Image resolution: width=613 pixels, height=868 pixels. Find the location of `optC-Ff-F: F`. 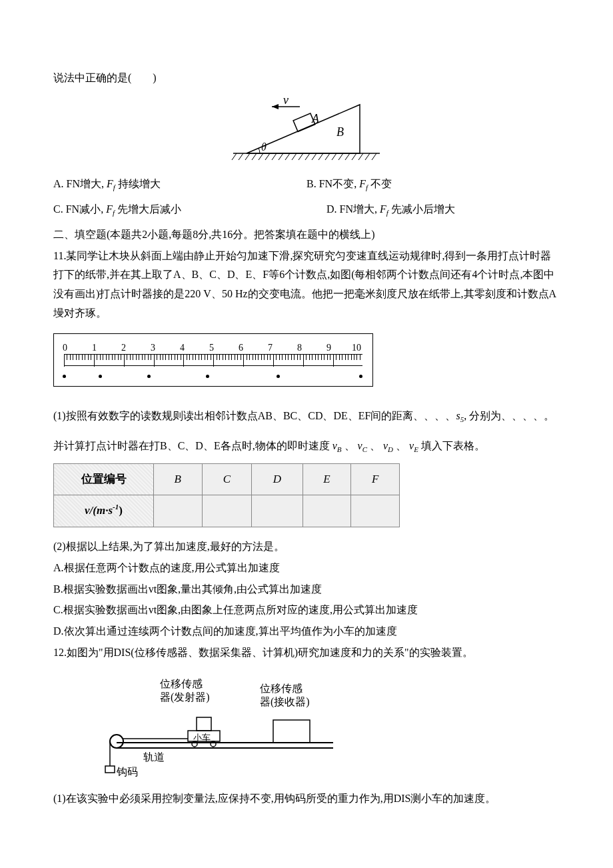

optC-Ff-F: F is located at coordinates (109, 209).